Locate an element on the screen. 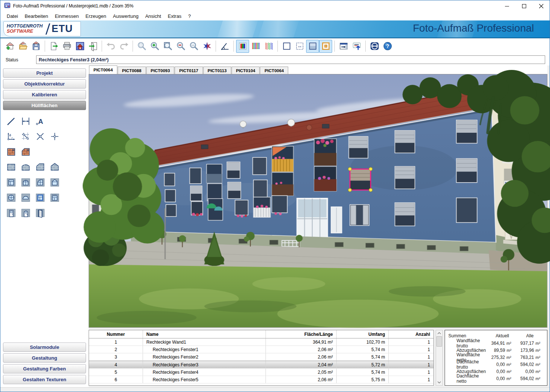  table-row-selected: 4 Rechteckiges Fenster3 2,04 m² 5,72 m 1 is located at coordinates (261, 364).